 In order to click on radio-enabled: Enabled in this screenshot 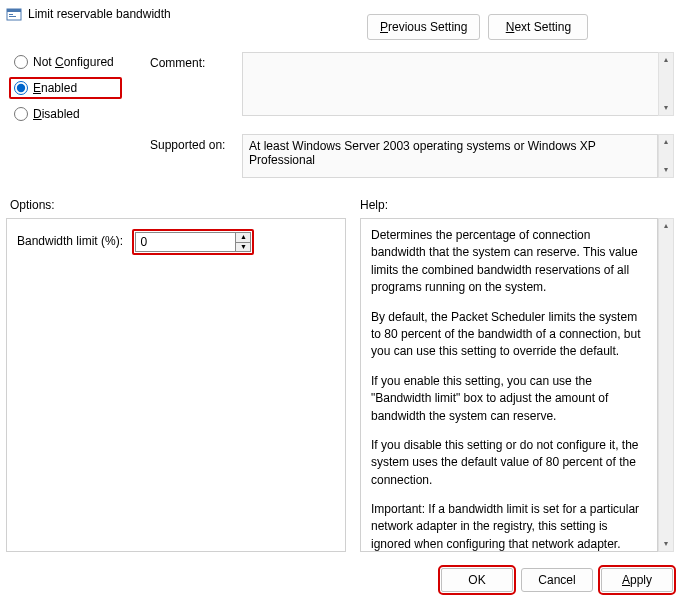, I will do `click(64, 88)`.